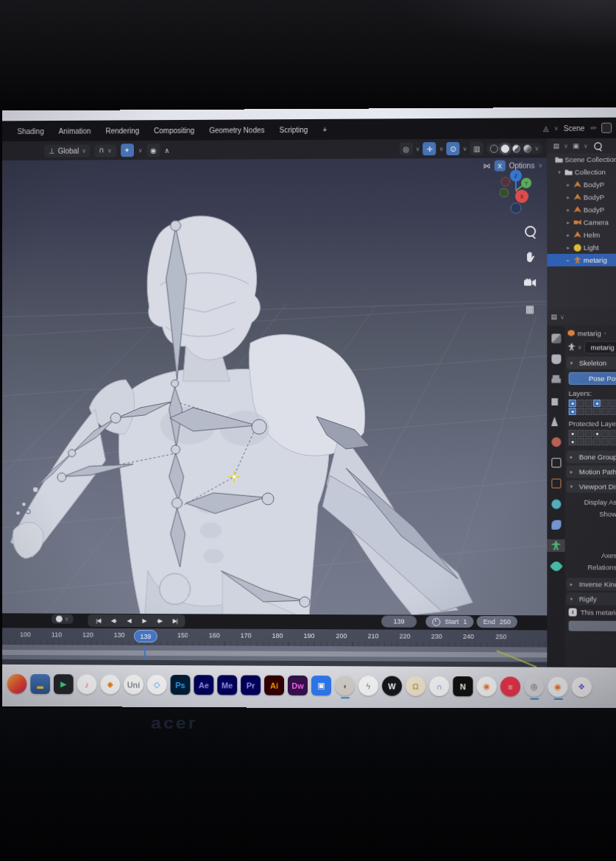 This screenshot has width=616, height=861. Describe the element at coordinates (392, 686) in the screenshot. I see `dock-app-icon: W` at that location.